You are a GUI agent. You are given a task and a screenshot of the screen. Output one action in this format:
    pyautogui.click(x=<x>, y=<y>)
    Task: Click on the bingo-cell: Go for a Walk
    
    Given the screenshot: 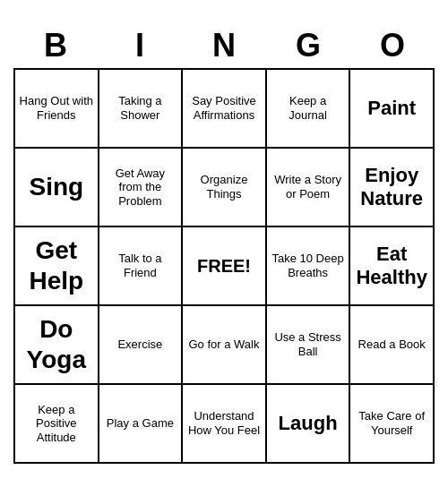 What is the action you would take?
    pyautogui.click(x=225, y=346)
    